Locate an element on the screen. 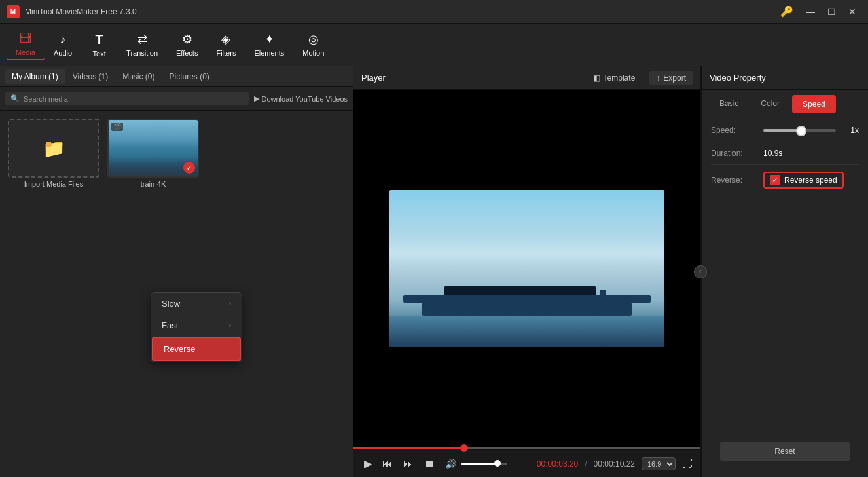  speed-tab: Speed is located at coordinates (814, 104).